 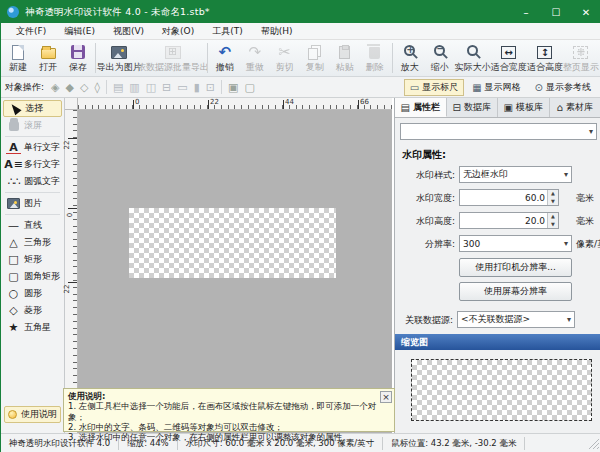 I want to click on style-select: 无边框水印 ▾, so click(x=516, y=174).